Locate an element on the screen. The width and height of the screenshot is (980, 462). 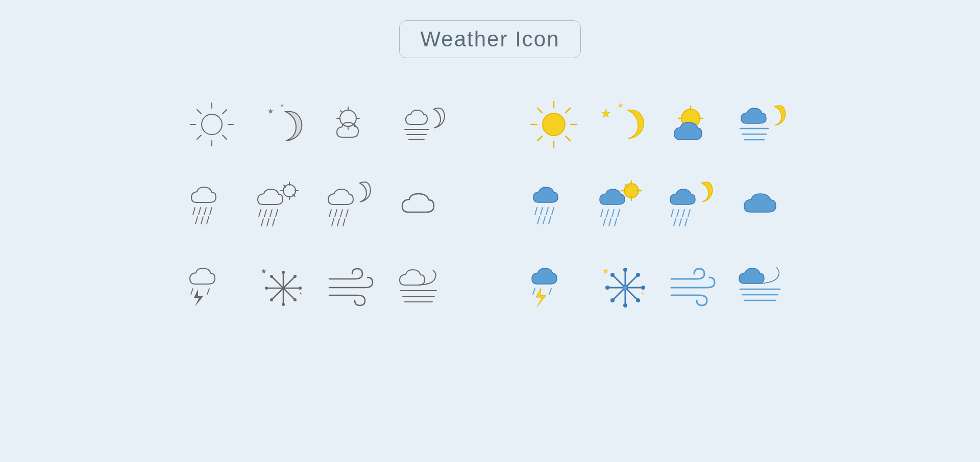
snow-outline-icon is located at coordinates (283, 288).